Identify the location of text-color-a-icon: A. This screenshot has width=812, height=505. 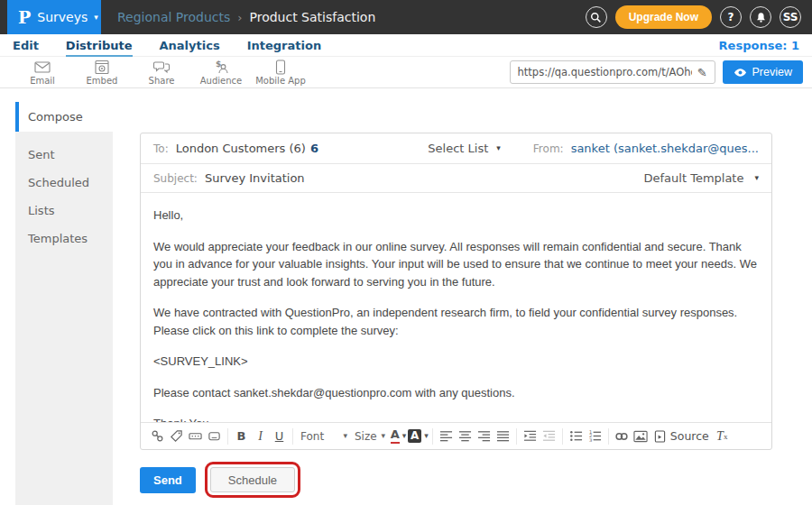
(395, 436).